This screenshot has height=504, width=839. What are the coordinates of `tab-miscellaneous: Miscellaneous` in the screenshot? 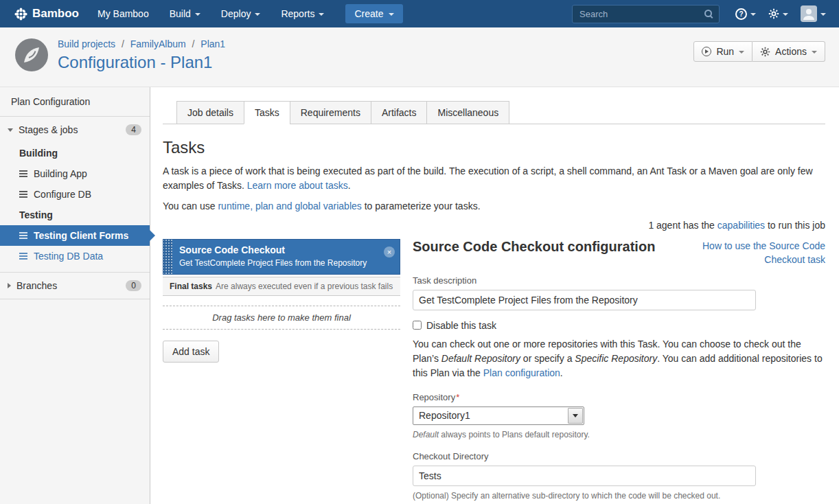 It's located at (468, 113).